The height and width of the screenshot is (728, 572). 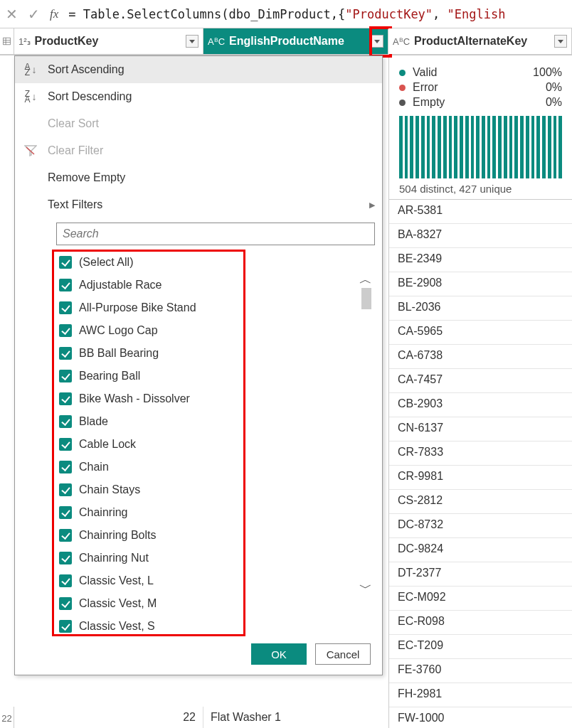 I want to click on column-header-englishproductname: AᴮC EnglishProductName, so click(x=296, y=41).